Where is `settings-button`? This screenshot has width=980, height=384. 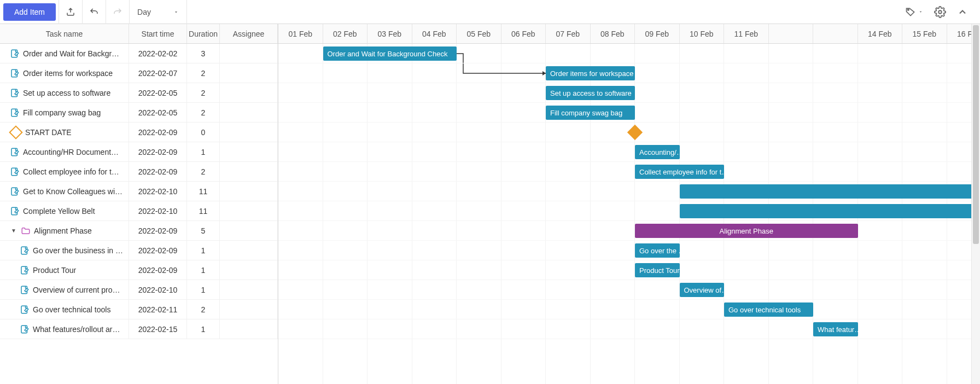 settings-button is located at coordinates (940, 12).